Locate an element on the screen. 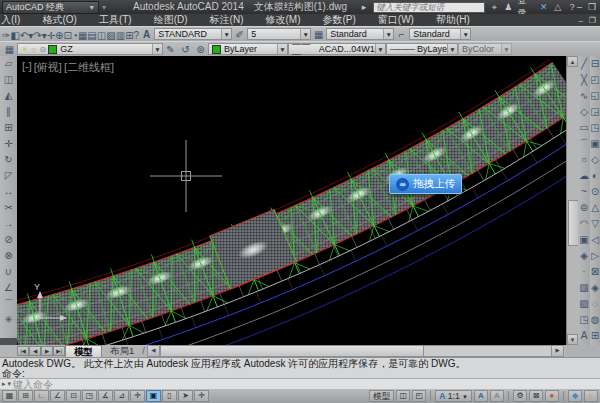  region-icon: ◳ is located at coordinates (584, 320).